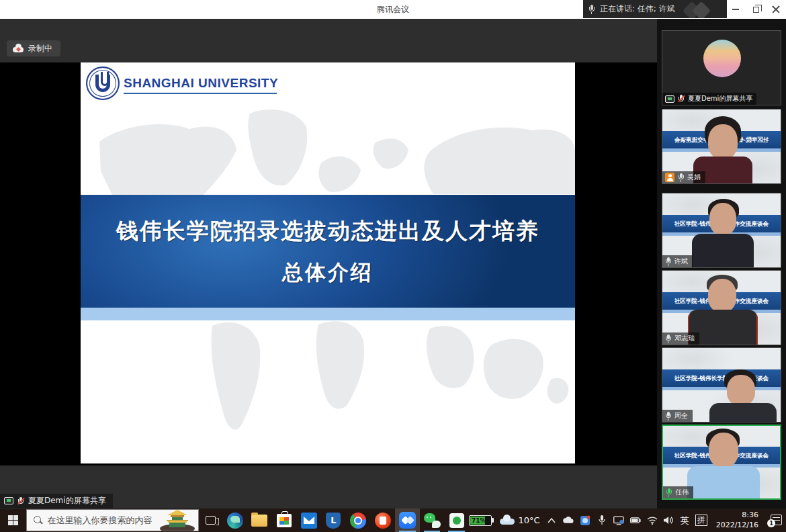 The height and width of the screenshot is (532, 786). I want to click on tencent-meeting-icon, so click(407, 520).